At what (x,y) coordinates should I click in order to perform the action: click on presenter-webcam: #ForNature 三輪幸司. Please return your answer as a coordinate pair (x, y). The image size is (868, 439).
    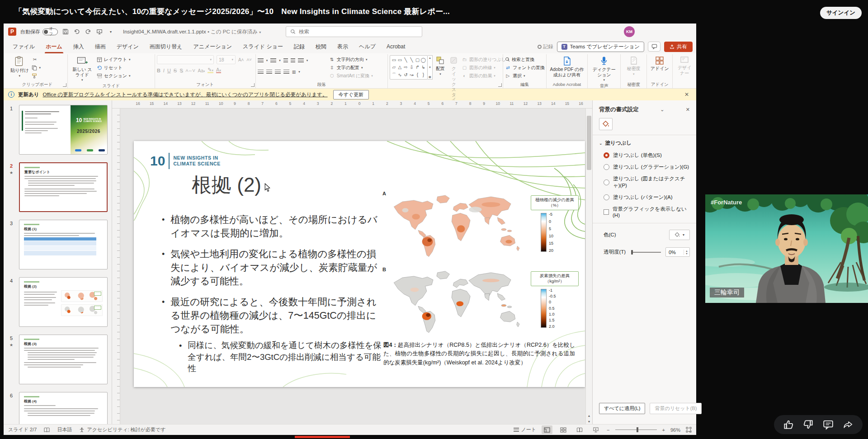
    Looking at the image, I should click on (787, 249).